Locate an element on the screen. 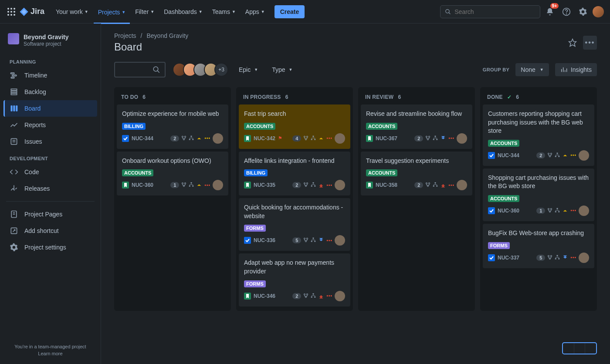 The width and height of the screenshot is (610, 364). nav-your-work: Your work▼ is located at coordinates (72, 12).